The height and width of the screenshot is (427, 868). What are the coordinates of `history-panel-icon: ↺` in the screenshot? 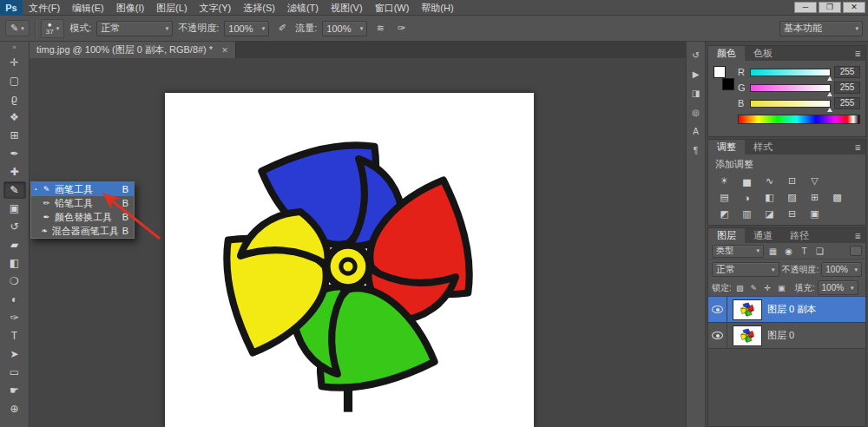 It's located at (696, 55).